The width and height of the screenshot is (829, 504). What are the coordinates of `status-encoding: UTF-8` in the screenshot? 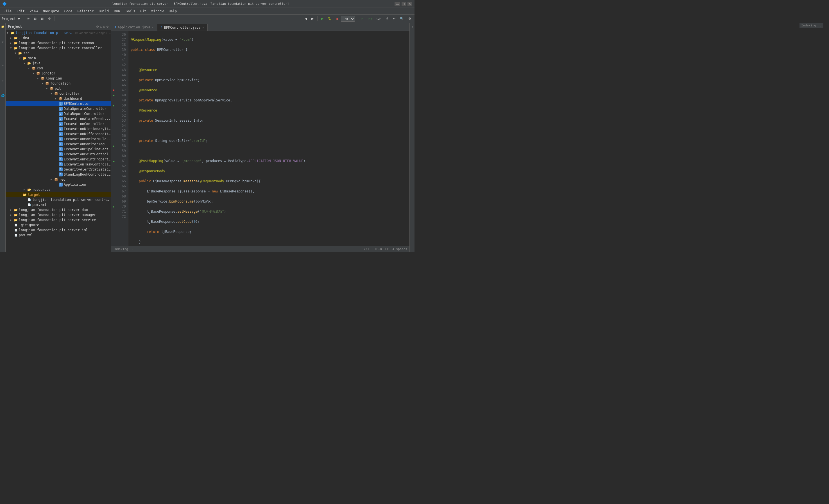 It's located at (377, 249).